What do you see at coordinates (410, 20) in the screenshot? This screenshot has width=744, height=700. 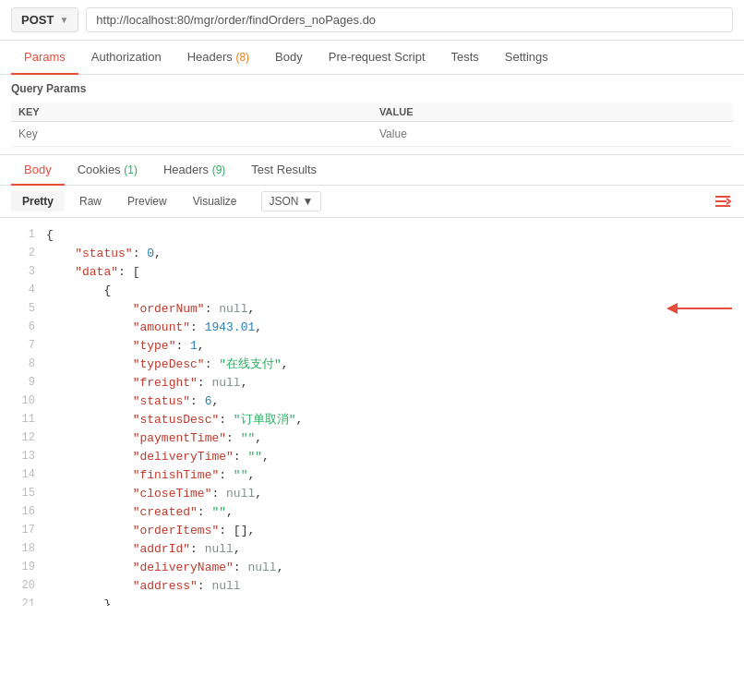 I see `url-input` at bounding box center [410, 20].